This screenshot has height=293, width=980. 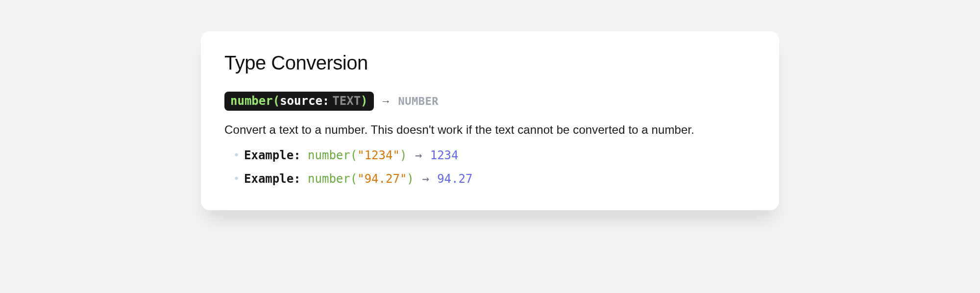 What do you see at coordinates (252, 101) in the screenshot?
I see `sig-fn-name: number` at bounding box center [252, 101].